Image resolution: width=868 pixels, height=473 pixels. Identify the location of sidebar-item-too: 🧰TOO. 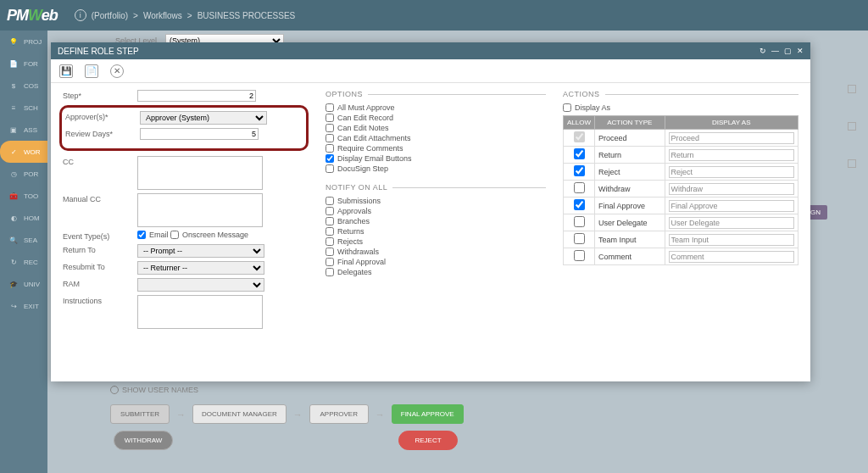
(24, 196).